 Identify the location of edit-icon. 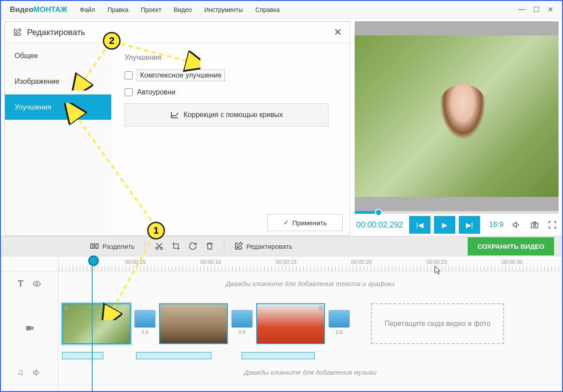
(17, 32).